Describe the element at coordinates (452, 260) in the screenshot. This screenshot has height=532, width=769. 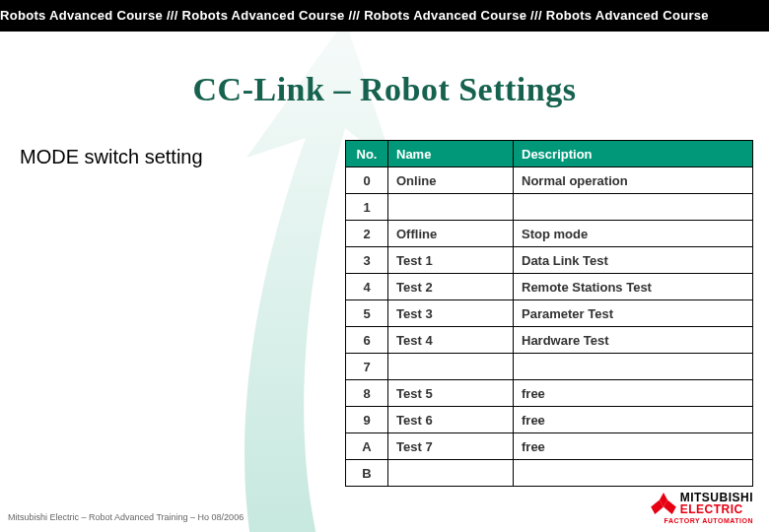
I see `cell-name: Test 1` at that location.